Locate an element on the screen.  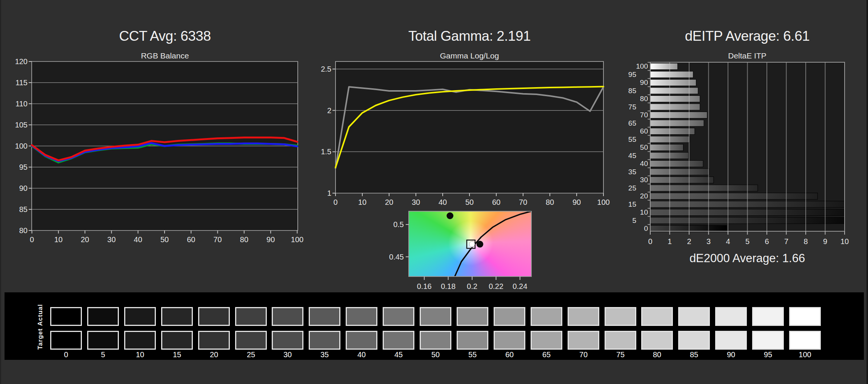
deitp-category-label: 100 is located at coordinates (642, 66).